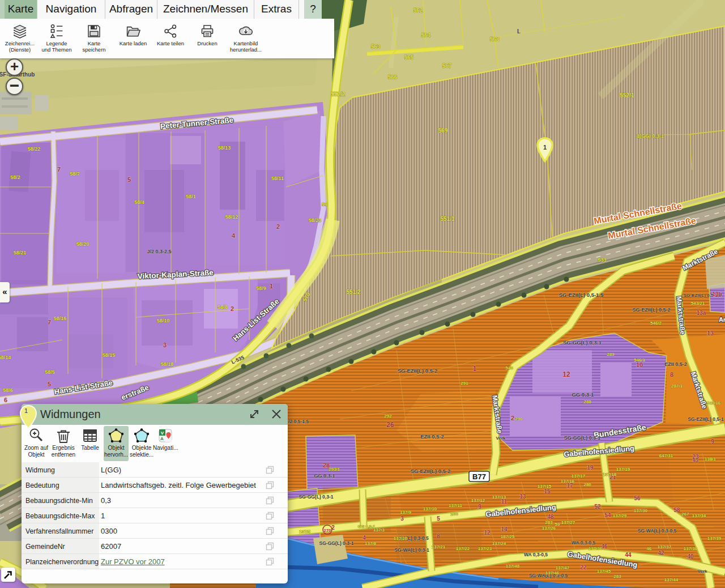  I want to click on svg-text: 137/18, so click(609, 475).